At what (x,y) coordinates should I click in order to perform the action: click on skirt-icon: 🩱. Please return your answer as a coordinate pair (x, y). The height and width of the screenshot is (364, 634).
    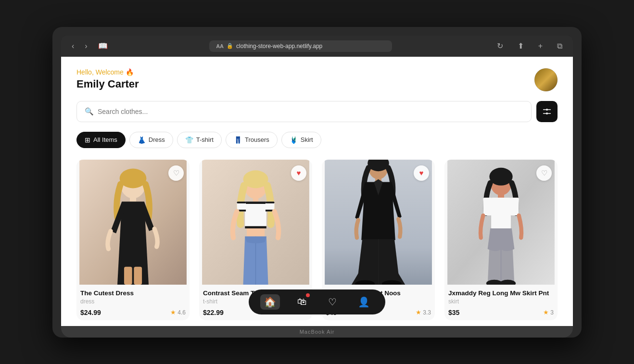
    Looking at the image, I should click on (293, 140).